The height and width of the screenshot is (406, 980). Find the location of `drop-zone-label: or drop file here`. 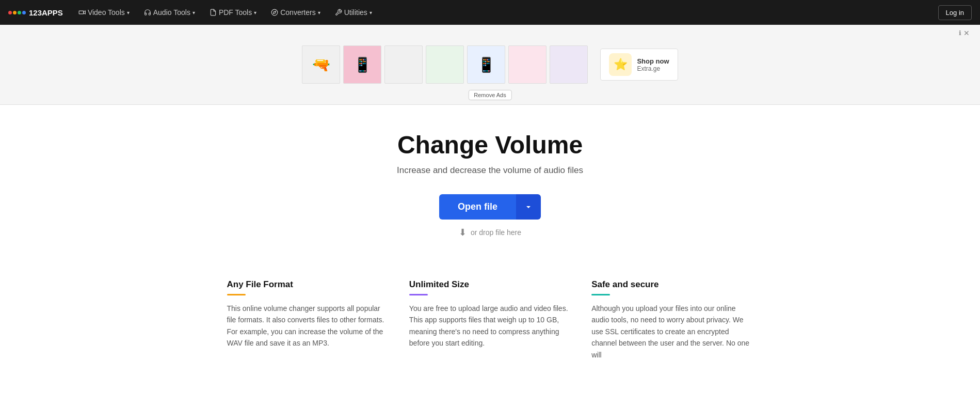

drop-zone-label: or drop file here is located at coordinates (496, 232).